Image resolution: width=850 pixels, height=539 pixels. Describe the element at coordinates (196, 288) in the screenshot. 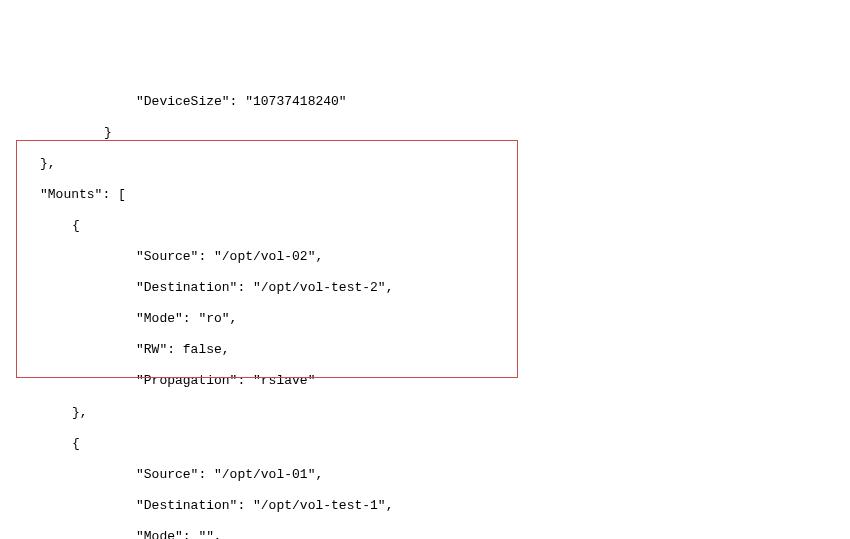

I see `json-mount-destination: "Destination": "/opt/vol-test-2",` at that location.